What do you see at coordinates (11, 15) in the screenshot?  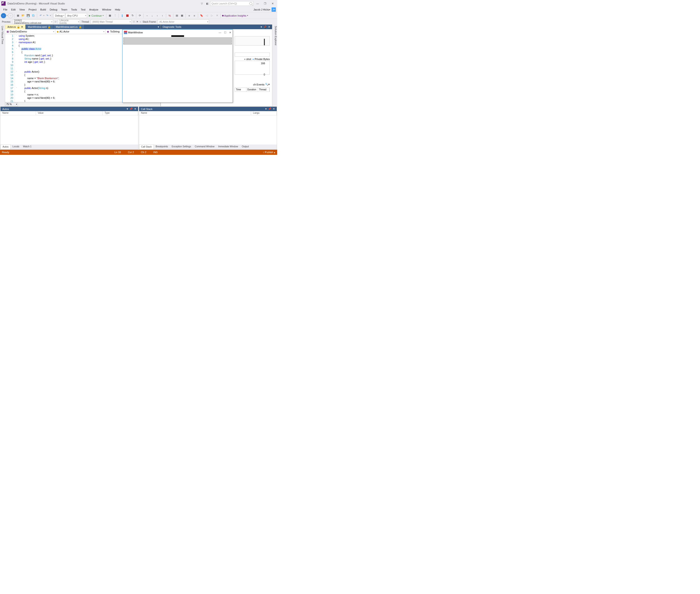 I see `nav-forward-button: →` at bounding box center [11, 15].